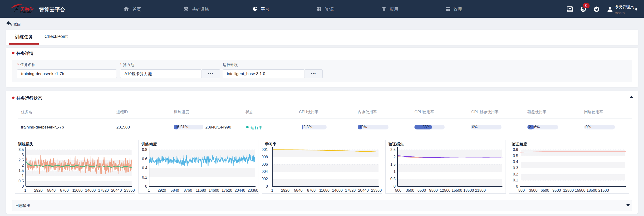 This screenshot has width=644, height=216. Describe the element at coordinates (144, 150) in the screenshot. I see `svg-text: 0.8` at that location.